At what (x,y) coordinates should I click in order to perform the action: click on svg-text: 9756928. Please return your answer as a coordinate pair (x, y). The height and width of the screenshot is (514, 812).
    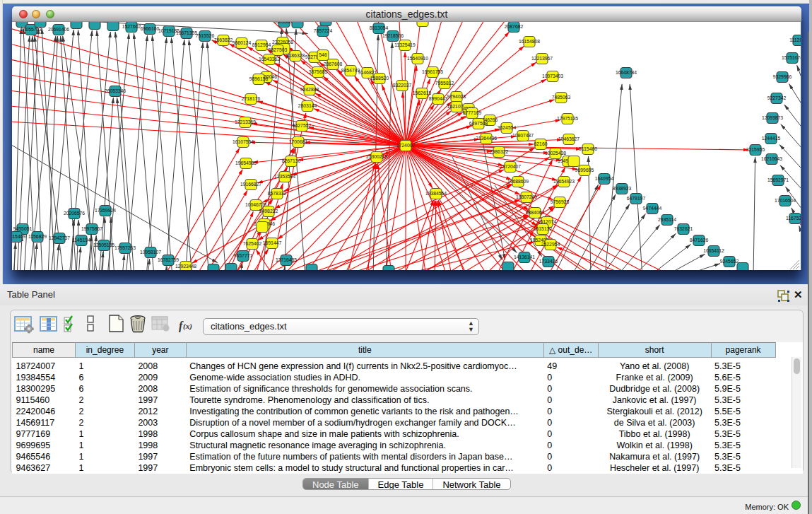
    Looking at the image, I should click on (560, 202).